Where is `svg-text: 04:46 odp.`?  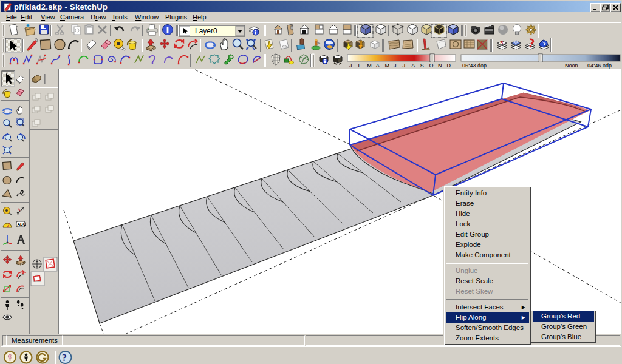
svg-text: 04:46 odp. is located at coordinates (600, 66).